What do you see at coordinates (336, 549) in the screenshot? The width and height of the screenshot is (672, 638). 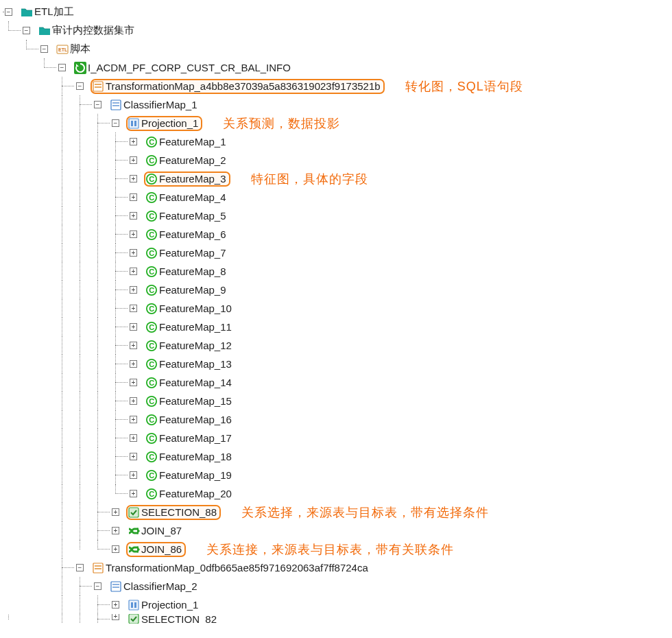 I see `tree-node-join86: + JOIN_86 关系连接，来源表与目标表，带有关联条件` at bounding box center [336, 549].